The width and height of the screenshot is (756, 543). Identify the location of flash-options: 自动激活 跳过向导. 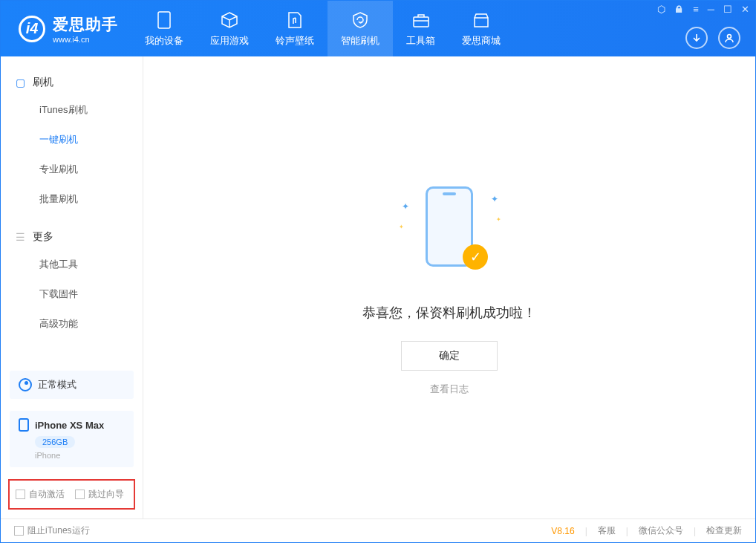
(71, 495).